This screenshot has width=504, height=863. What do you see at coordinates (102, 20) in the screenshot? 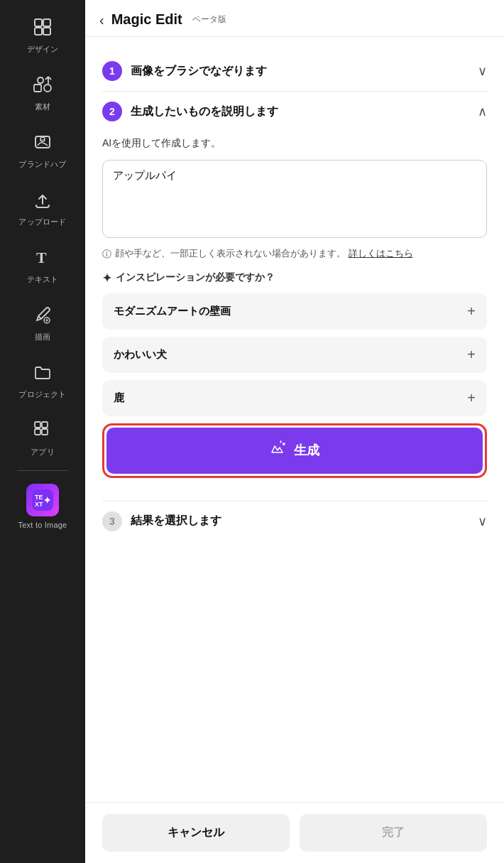
I see `back-button: ‹` at bounding box center [102, 20].